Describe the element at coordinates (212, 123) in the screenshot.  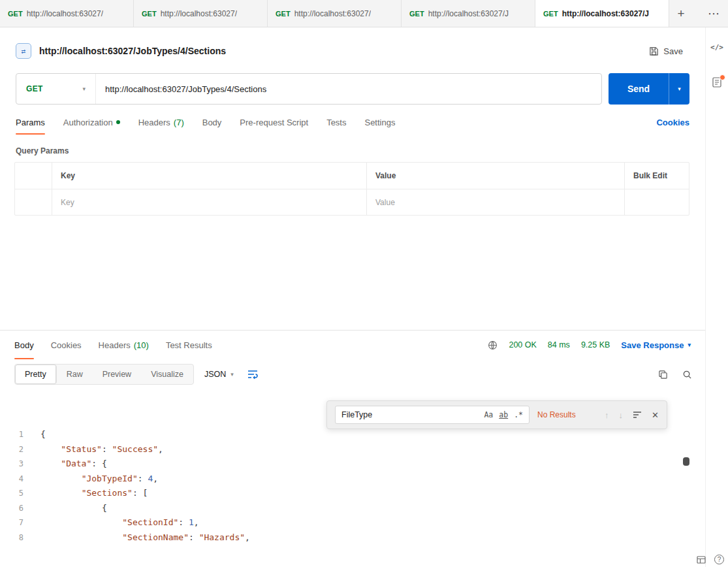
I see `tab-body-label: Body` at that location.